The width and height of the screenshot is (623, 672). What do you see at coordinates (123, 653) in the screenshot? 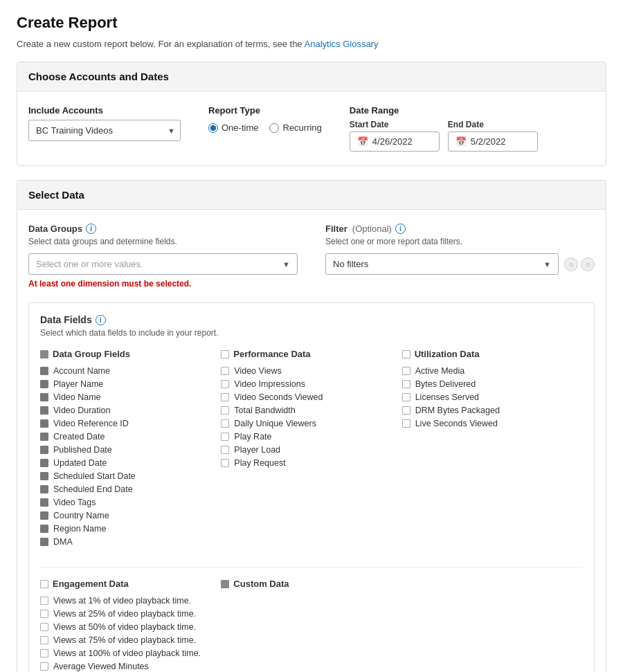
I see `field-item: Views at 100% of video playback time.` at bounding box center [123, 653].